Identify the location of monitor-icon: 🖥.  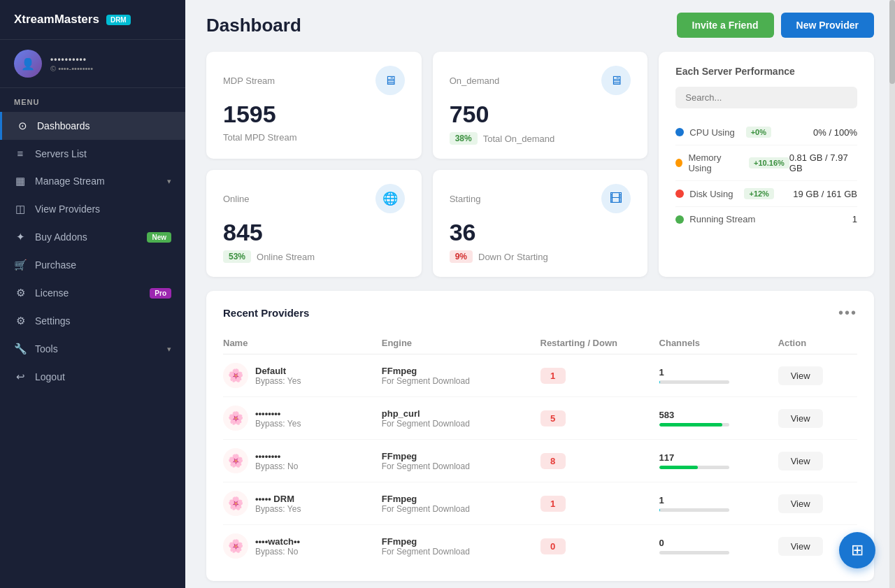
(390, 80).